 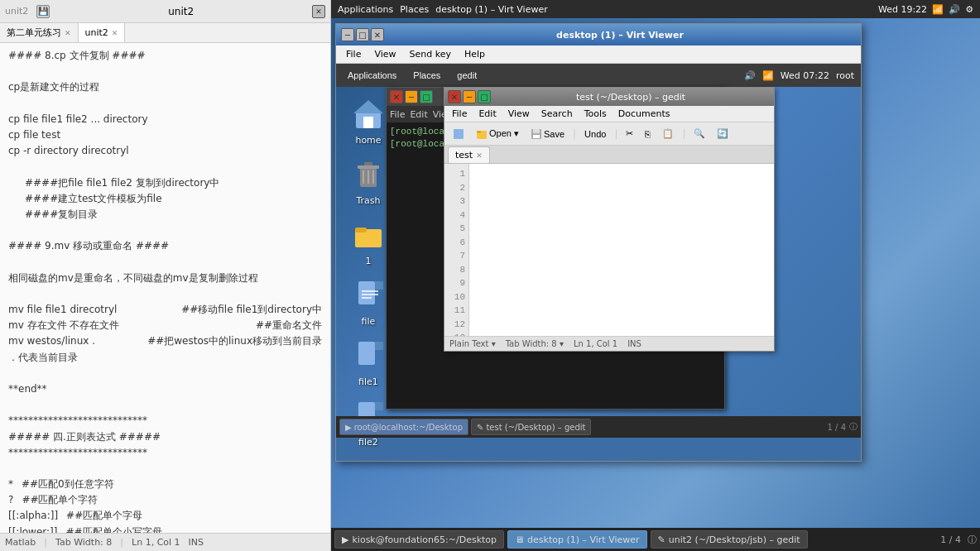 I want to click on notes-save-btn: 💾, so click(x=43, y=12).